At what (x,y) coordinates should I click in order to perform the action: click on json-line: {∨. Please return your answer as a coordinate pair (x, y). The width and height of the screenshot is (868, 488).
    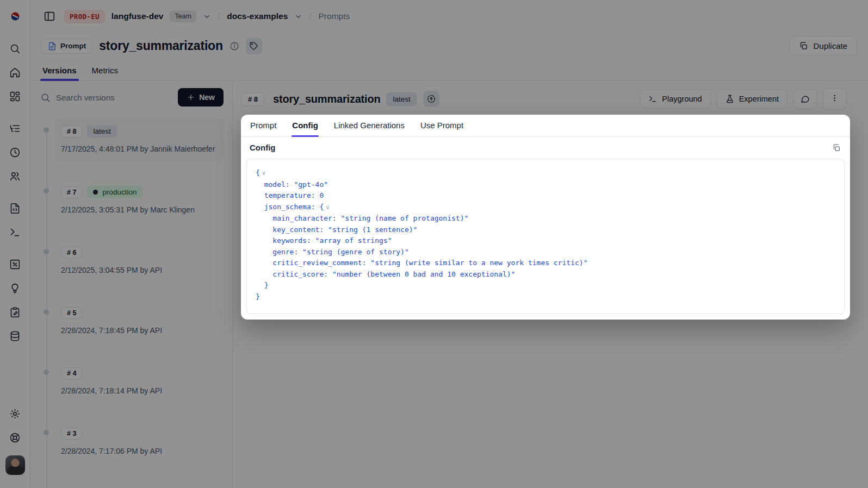
    Looking at the image, I should click on (545, 173).